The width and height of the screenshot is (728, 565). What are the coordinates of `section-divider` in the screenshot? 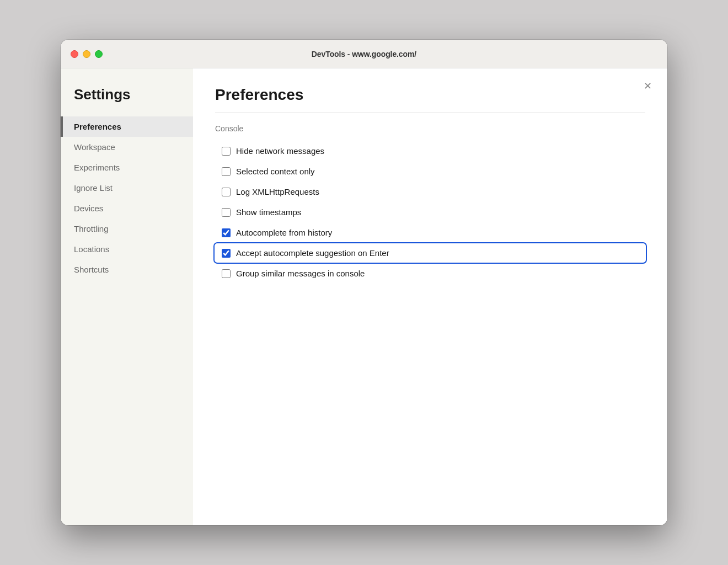 It's located at (430, 113).